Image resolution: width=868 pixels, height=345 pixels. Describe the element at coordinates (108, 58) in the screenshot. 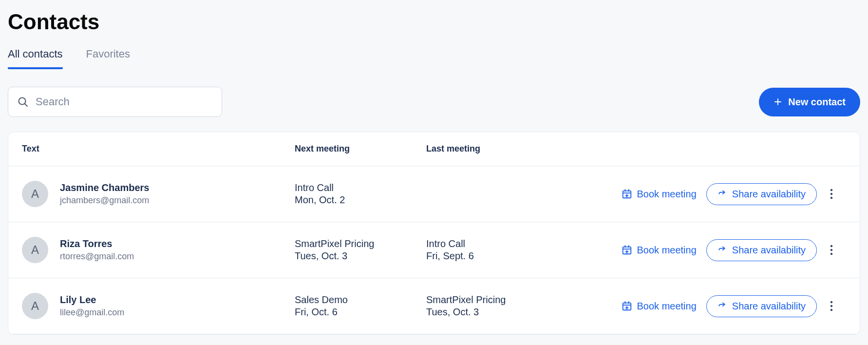

I see `tab-favorites: Favorites` at that location.